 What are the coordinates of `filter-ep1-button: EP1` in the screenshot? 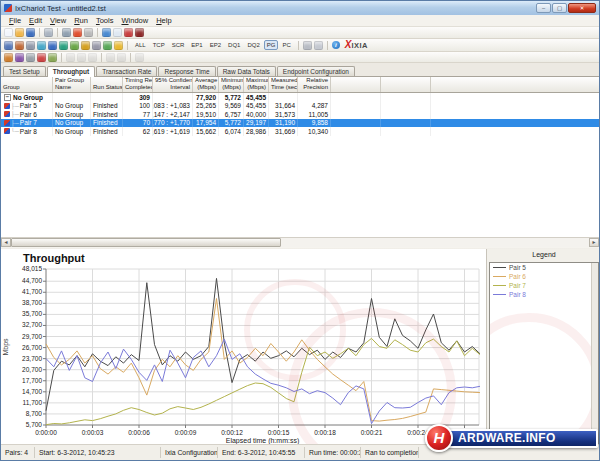 It's located at (196, 45).